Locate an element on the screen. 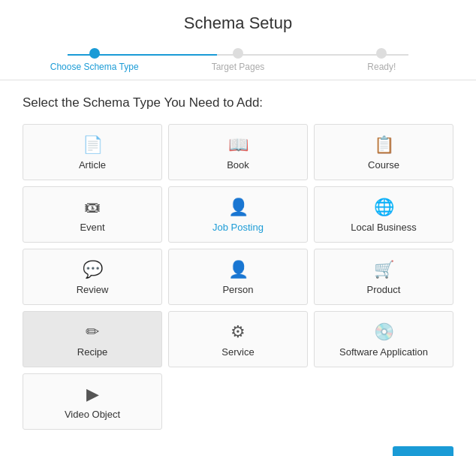 Image resolution: width=476 pixels, height=456 pixels. next-button: Next is located at coordinates (423, 451).